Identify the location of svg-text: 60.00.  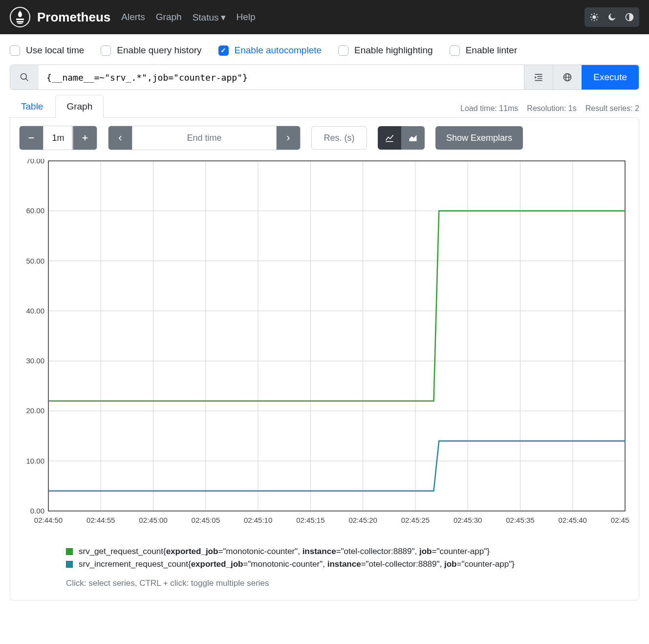
(35, 210).